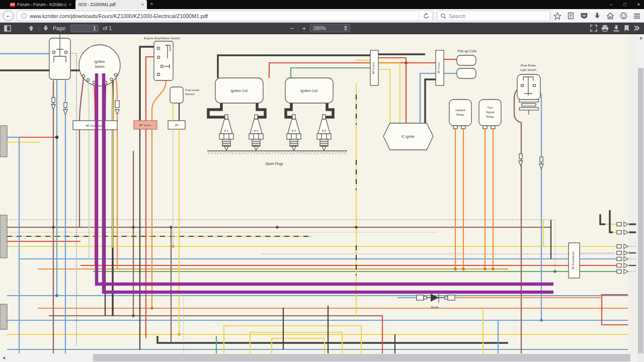  Describe the element at coordinates (443, 16) in the screenshot. I see `search-icon` at that location.